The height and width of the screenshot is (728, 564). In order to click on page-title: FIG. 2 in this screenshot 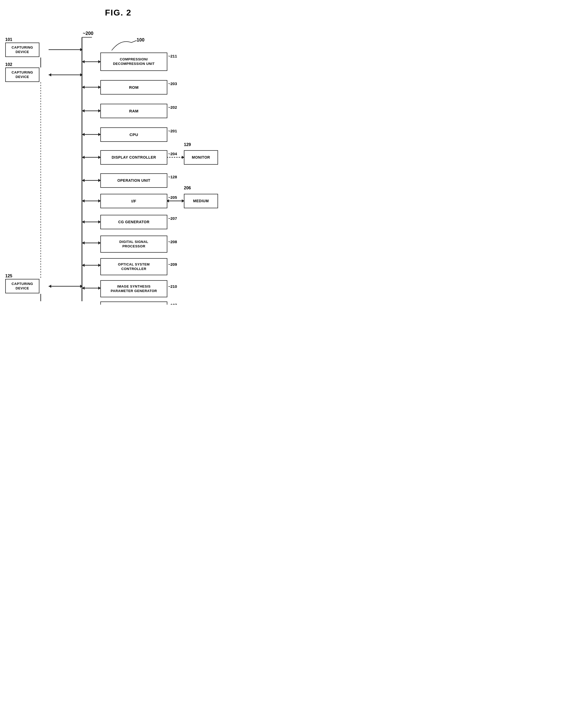, I will do `click(118, 11)`.